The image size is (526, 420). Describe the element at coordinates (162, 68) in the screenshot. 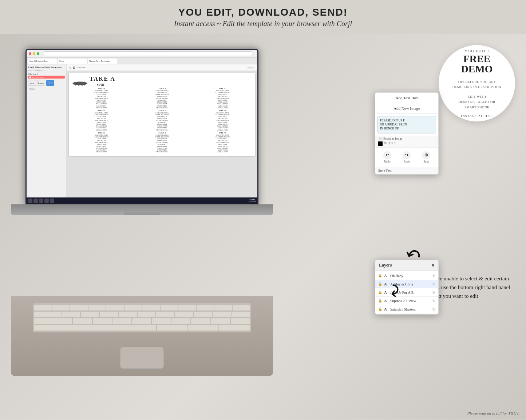

I see `editor-toolbar: 🔍 🔲 Page: 1 of 1 🛒 Orders` at that location.